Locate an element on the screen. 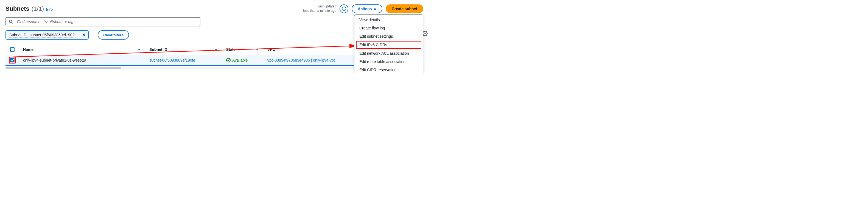 Image resolution: width=868 pixels, height=215 pixels. column-vpc: VPC is located at coordinates (310, 49).